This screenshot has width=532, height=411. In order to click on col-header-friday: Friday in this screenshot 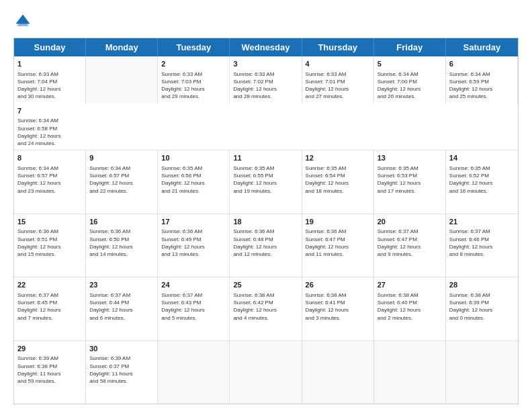, I will do `click(410, 47)`.